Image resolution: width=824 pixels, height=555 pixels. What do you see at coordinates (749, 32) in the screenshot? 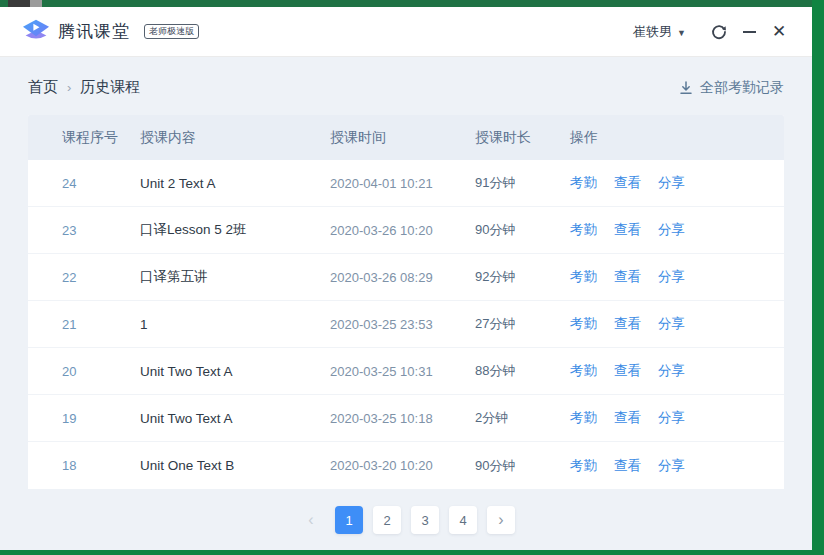
I see `minimize-button` at bounding box center [749, 32].